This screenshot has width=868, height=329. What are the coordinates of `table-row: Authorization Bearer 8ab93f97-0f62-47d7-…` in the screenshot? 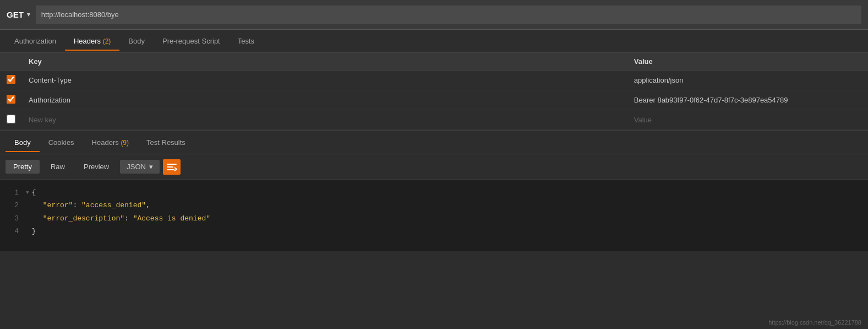 It's located at (434, 100).